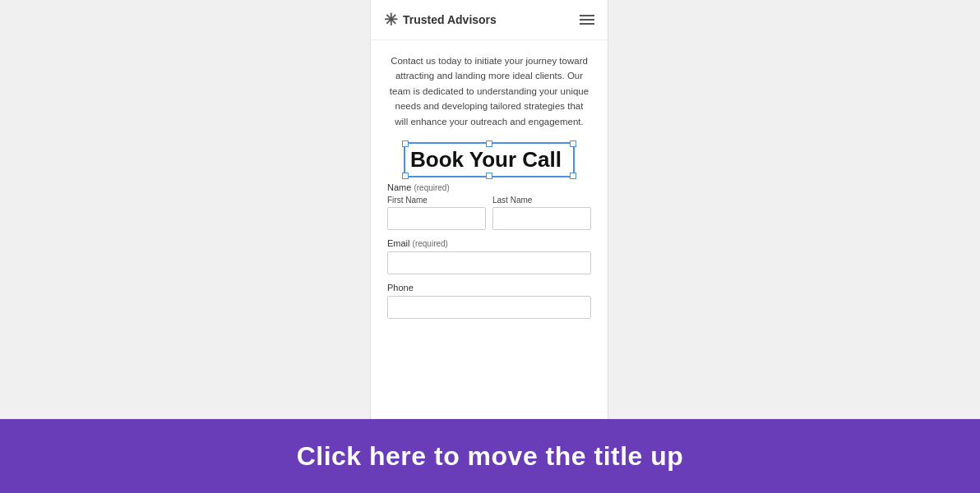 The height and width of the screenshot is (493, 980). What do you see at coordinates (437, 219) in the screenshot?
I see `first-name-input` at bounding box center [437, 219].